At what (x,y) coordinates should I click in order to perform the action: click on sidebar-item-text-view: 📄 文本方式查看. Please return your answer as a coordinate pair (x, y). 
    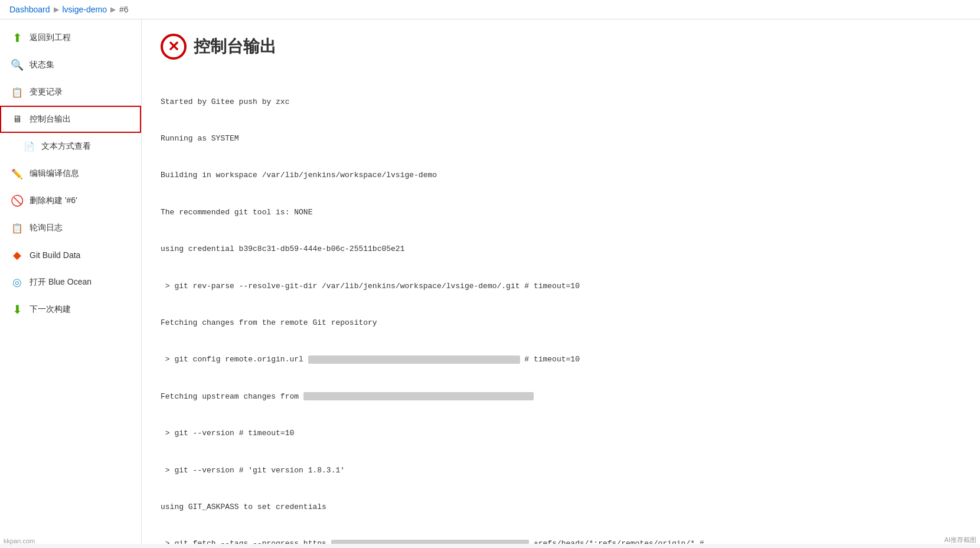
    Looking at the image, I should click on (71, 146).